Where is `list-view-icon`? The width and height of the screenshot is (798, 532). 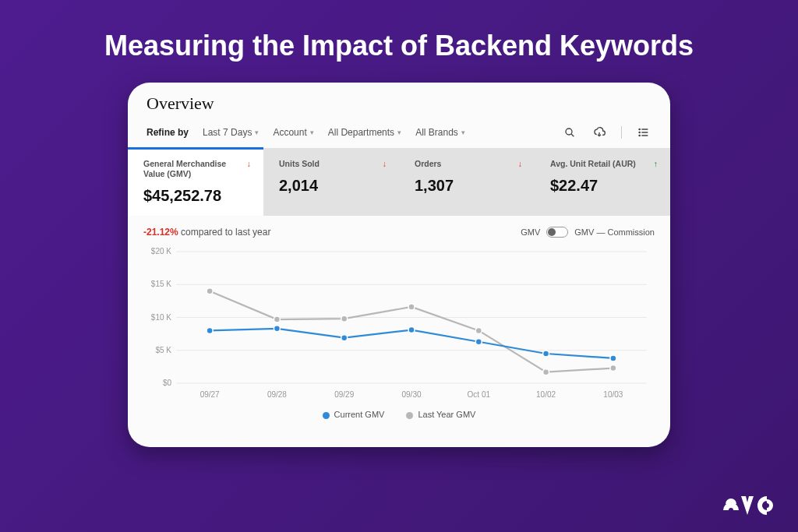
list-view-icon is located at coordinates (644, 132).